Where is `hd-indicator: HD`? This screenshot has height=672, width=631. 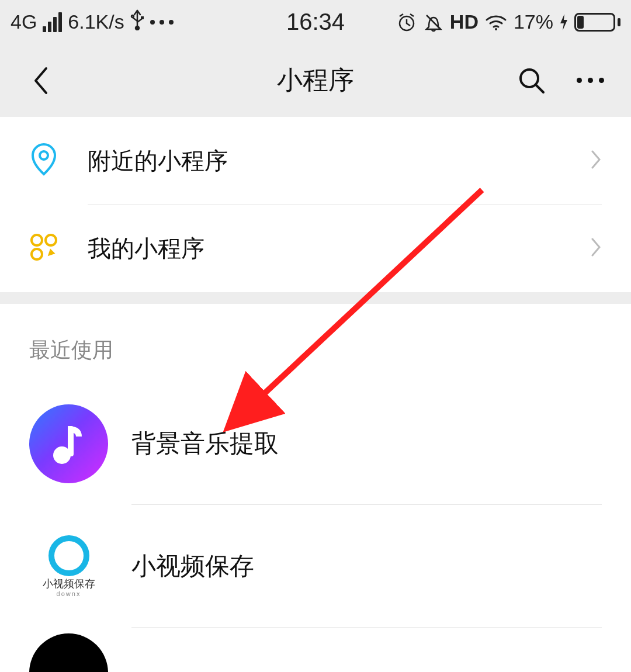
hd-indicator: HD is located at coordinates (464, 22).